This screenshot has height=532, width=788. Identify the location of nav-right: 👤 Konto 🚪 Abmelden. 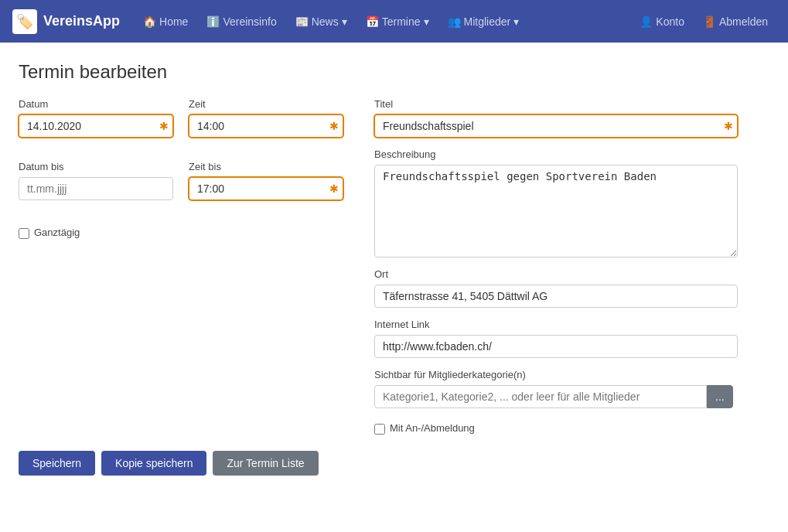
(704, 22).